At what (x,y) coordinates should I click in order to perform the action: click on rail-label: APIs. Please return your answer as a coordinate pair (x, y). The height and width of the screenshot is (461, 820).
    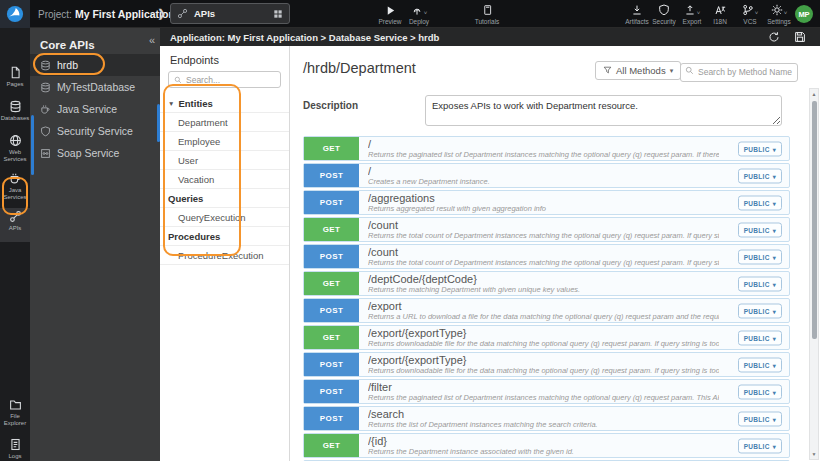
    Looking at the image, I should click on (15, 228).